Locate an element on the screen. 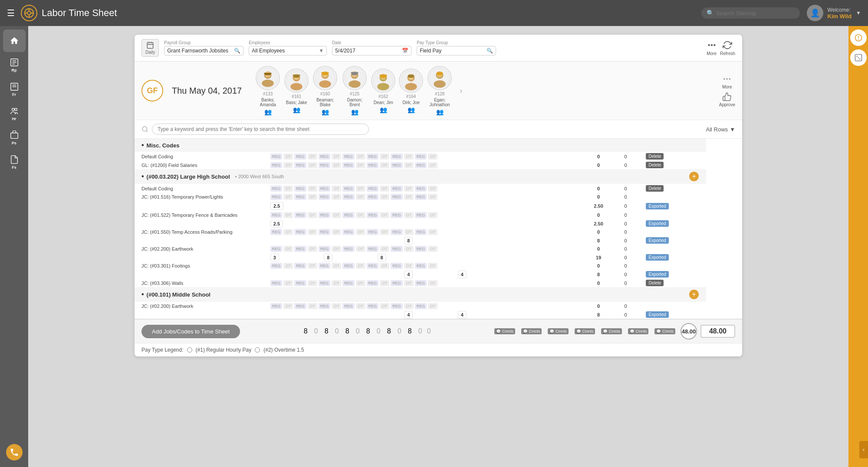 The width and height of the screenshot is (868, 467). emp-number-128: #128 is located at coordinates (440, 94).